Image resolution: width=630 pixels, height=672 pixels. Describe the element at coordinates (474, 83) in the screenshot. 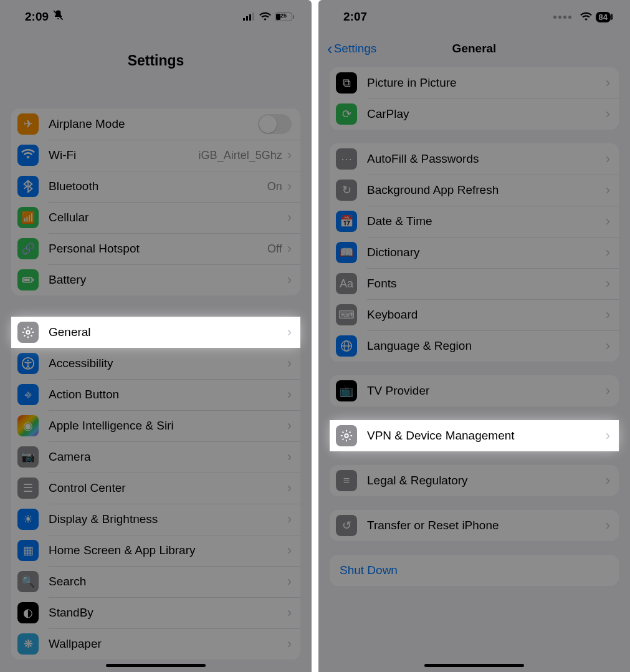

I see `row-pip: ⧉Picture in Picture›` at that location.